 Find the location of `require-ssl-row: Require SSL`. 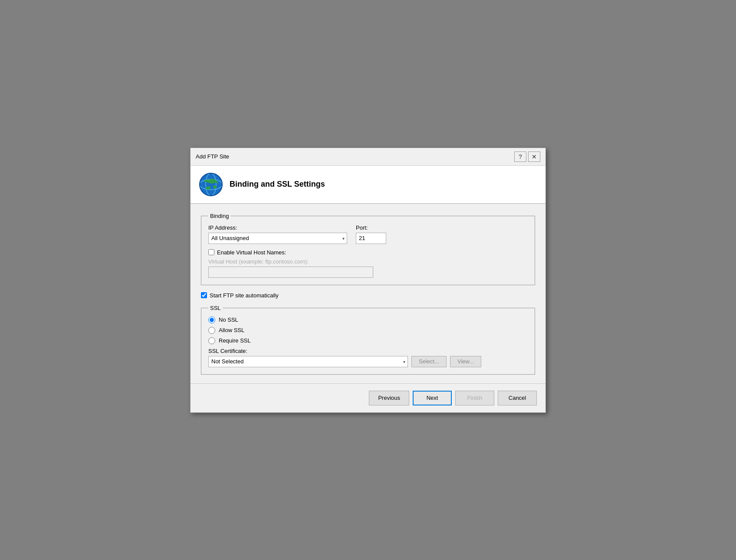

require-ssl-row: Require SSL is located at coordinates (368, 341).